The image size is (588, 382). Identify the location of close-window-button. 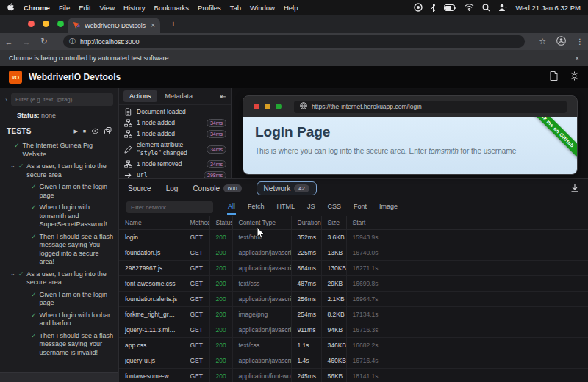
(31, 24).